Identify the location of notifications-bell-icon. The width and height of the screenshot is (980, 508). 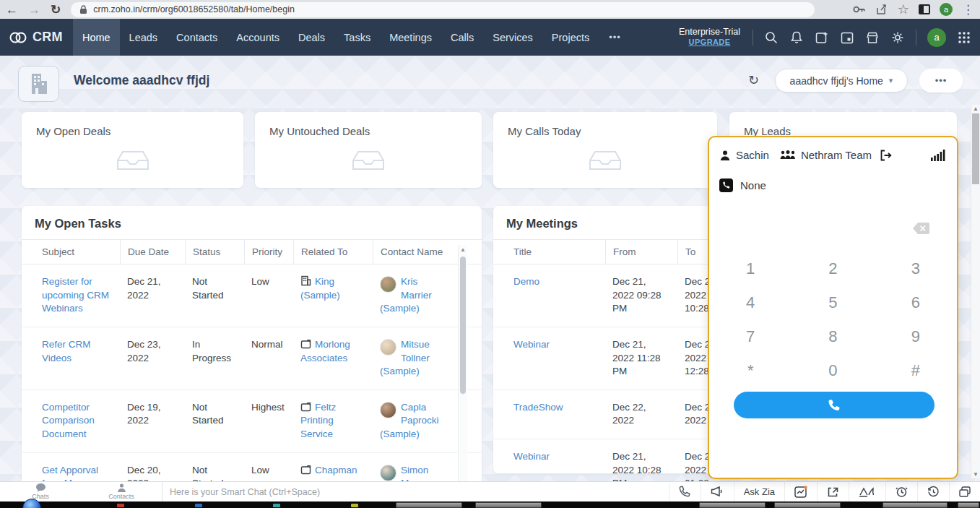
(797, 38).